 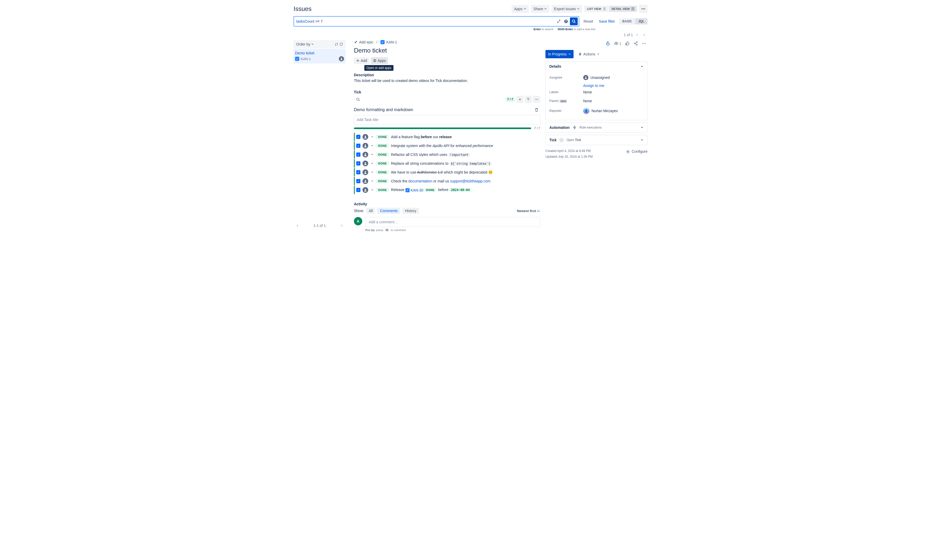 I want to click on mode-jql: JQL, so click(x=641, y=21).